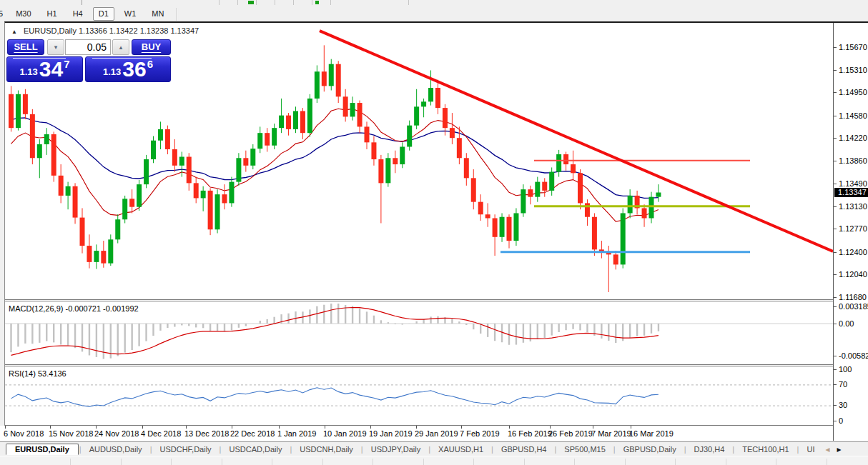  I want to click on time-axis-label: 15 Nov 2018, so click(71, 434).